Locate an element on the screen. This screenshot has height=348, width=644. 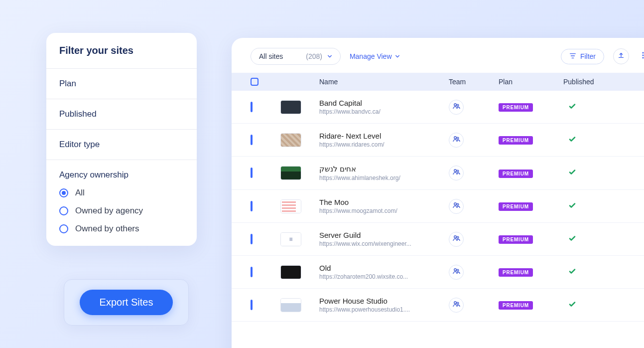
last-updated: Oct 10 is located at coordinates (634, 239).